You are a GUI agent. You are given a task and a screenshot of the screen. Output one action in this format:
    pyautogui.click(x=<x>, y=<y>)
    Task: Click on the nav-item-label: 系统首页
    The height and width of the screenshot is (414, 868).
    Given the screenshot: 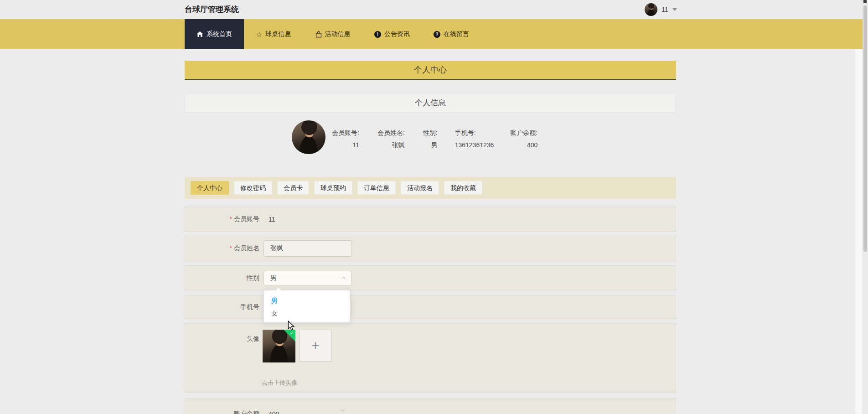 What is the action you would take?
    pyautogui.click(x=219, y=34)
    